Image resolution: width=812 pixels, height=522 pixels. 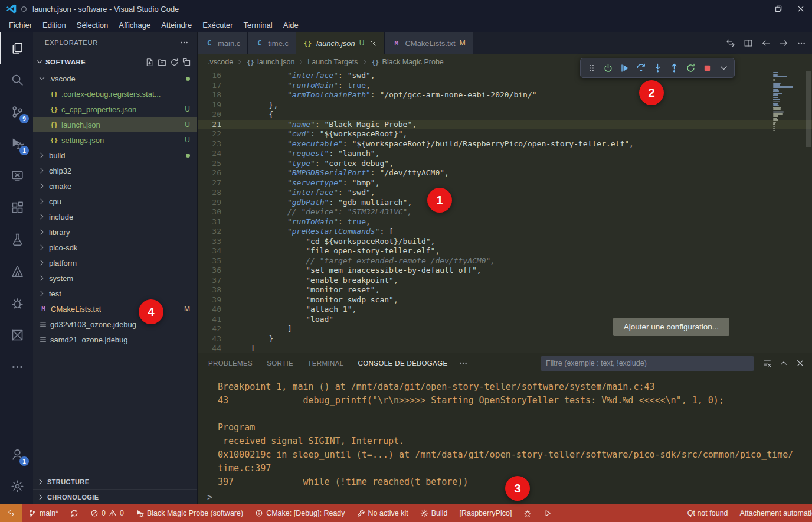 What do you see at coordinates (115, 278) in the screenshot?
I see `tree-item-system: system` at bounding box center [115, 278].